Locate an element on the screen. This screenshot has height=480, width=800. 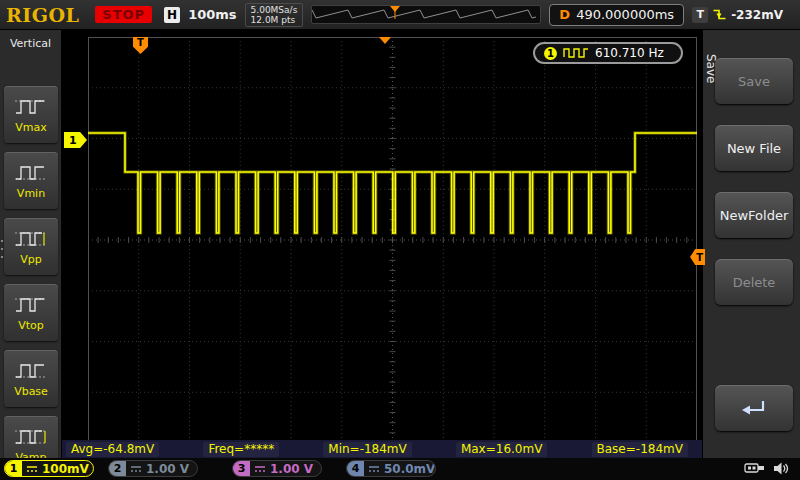
measurement-max: Max=16.0mV is located at coordinates (502, 450).